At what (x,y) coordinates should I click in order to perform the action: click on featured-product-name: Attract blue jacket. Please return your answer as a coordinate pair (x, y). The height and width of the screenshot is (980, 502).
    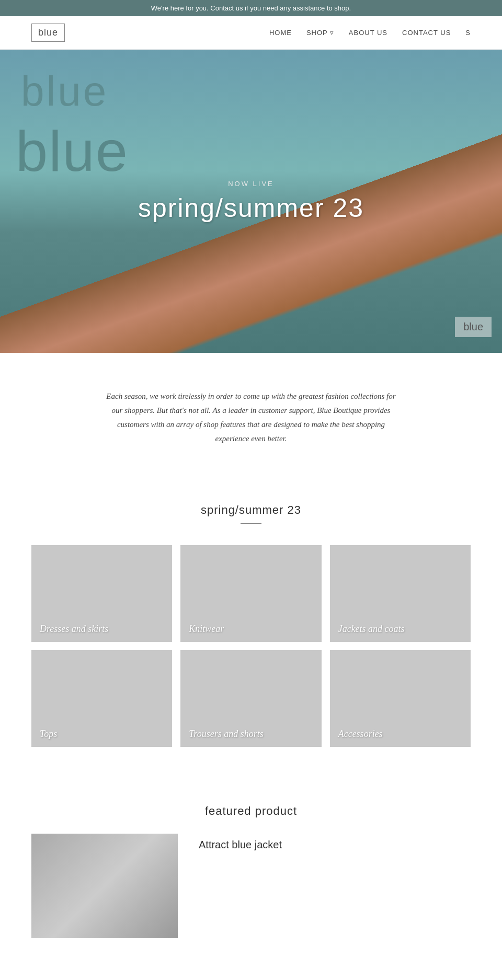
    Looking at the image, I should click on (335, 845).